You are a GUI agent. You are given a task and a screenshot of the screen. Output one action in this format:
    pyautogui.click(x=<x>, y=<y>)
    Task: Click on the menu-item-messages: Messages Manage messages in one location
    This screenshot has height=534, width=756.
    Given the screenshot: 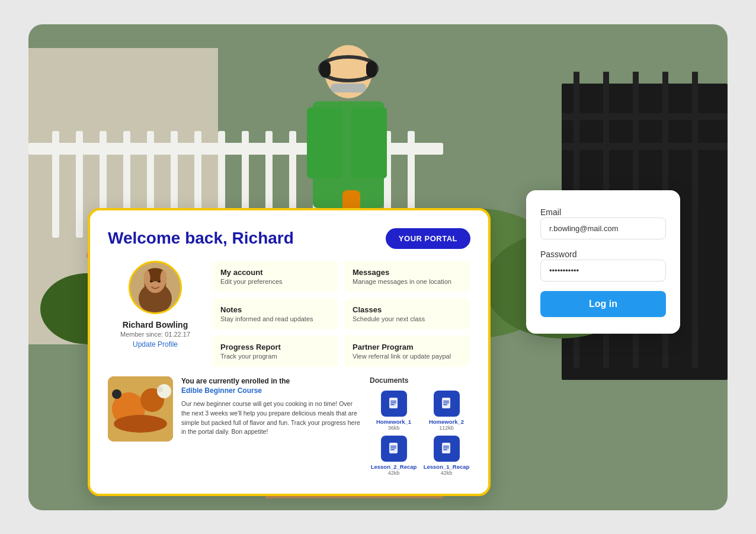 What is the action you would take?
    pyautogui.click(x=408, y=276)
    